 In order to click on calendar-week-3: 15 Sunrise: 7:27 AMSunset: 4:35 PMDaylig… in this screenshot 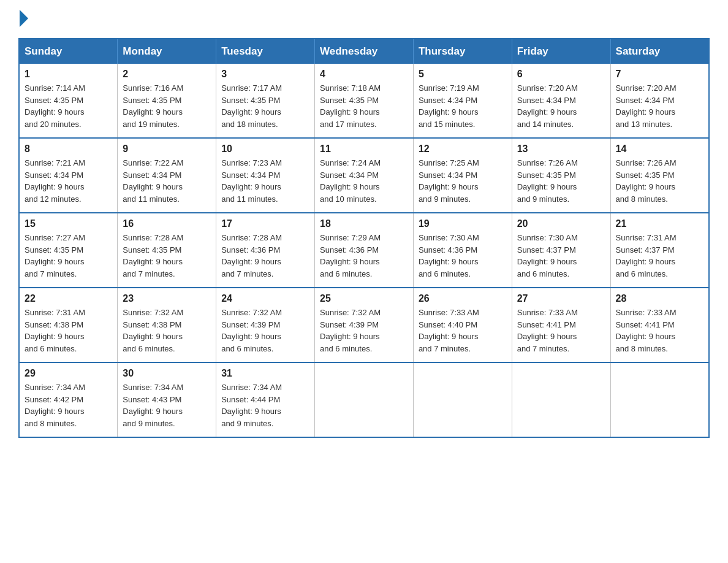, I will do `click(364, 250)`.